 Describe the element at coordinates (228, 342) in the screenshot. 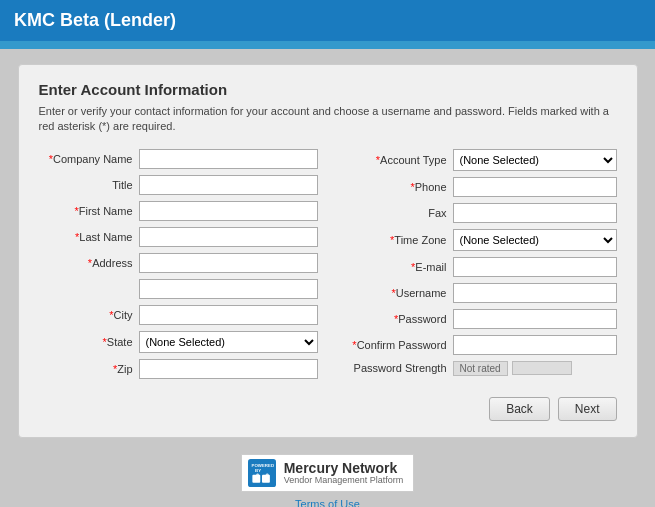

I see `state-select: (None Selected)` at that location.